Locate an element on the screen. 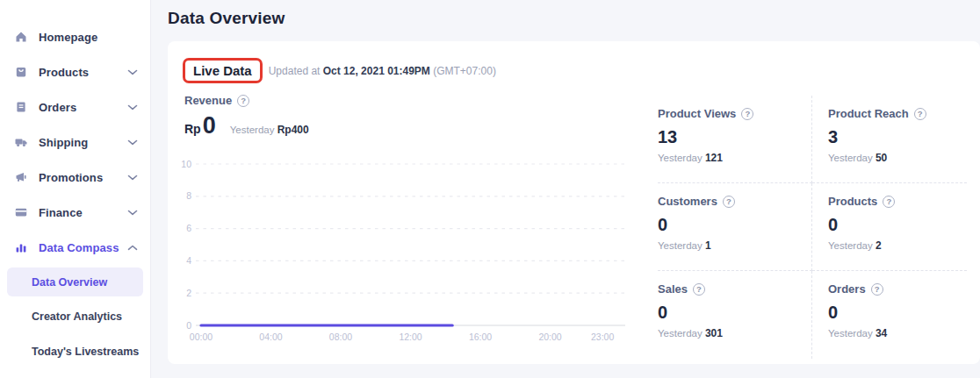  sidebar-item-label: Orders is located at coordinates (83, 107).